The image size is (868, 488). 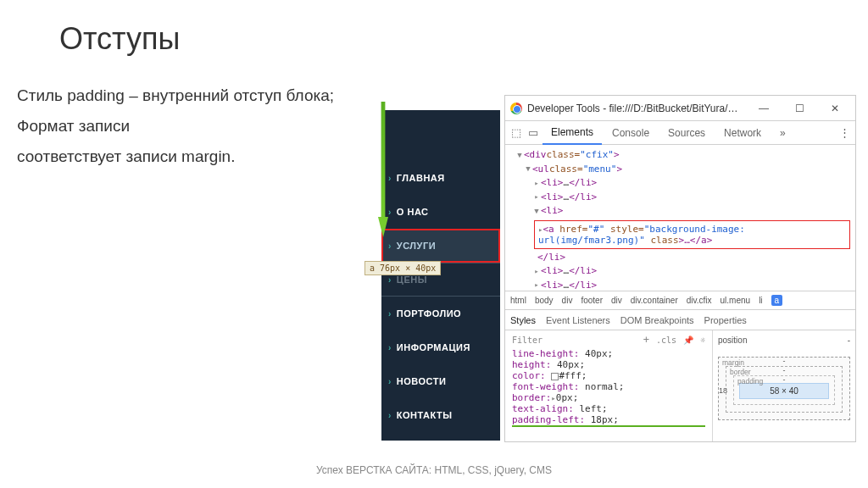 I want to click on maximize-button: ☐, so click(x=799, y=108).